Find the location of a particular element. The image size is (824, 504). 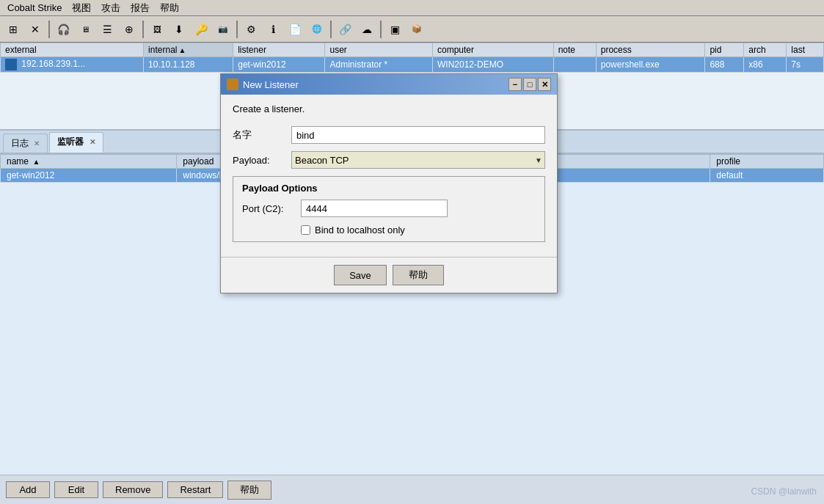

payload-options-group: Payload Options Port (C2): Bind to local… is located at coordinates (389, 209).